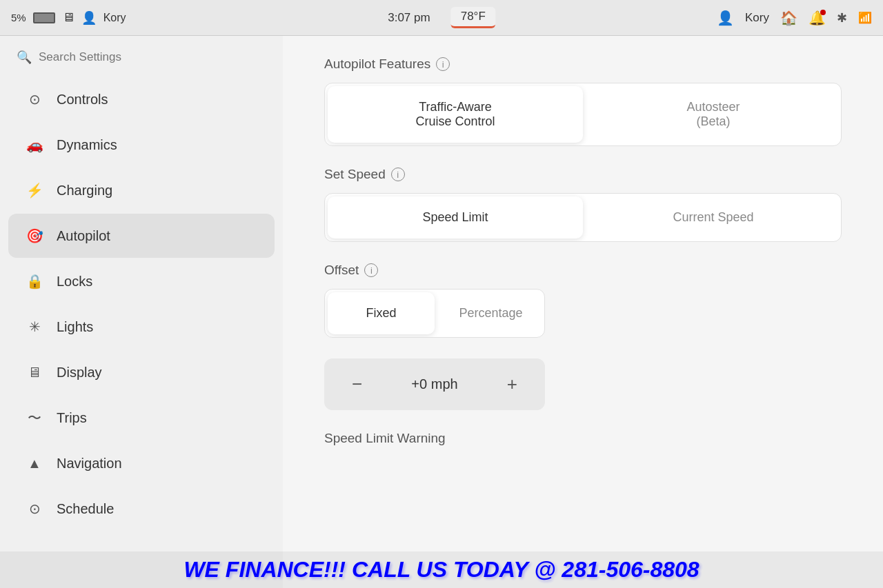  I want to click on signal-icon: 📶, so click(865, 18).